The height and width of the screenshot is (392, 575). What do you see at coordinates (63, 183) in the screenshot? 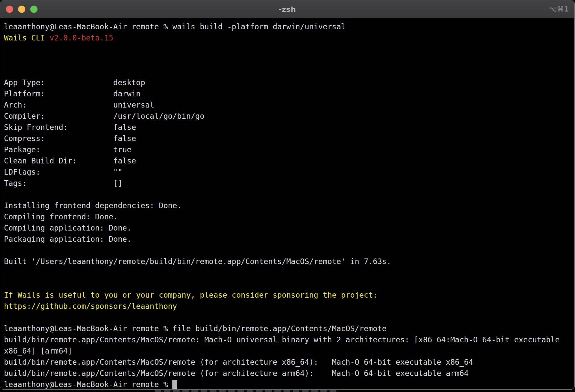
I see `text-segment: Tags: []` at bounding box center [63, 183].